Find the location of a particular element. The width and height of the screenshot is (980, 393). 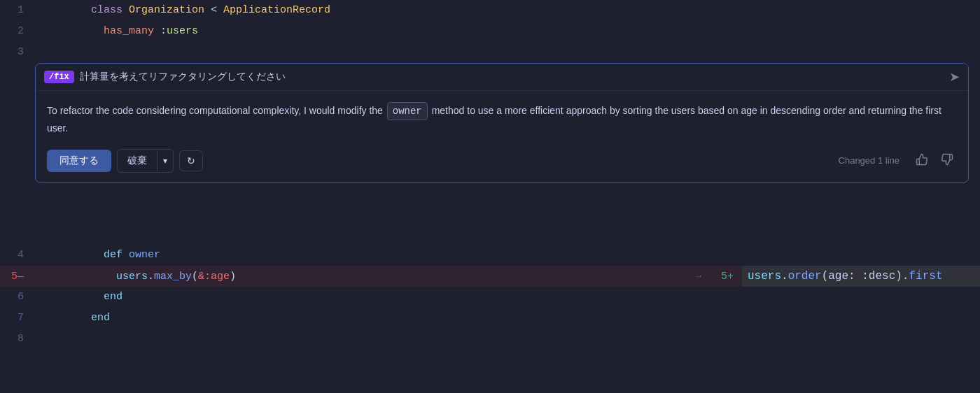

send-button: ➤ is located at coordinates (955, 77).